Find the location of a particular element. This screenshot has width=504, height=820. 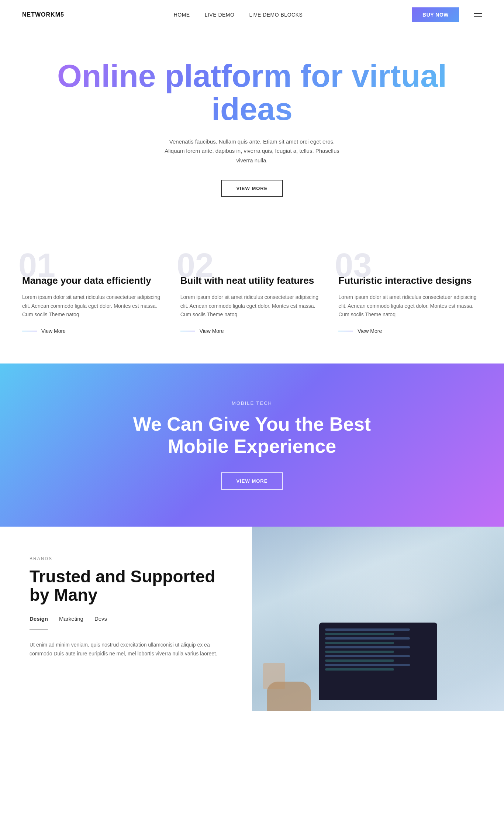

feature-title-1: Manage your data efficiently is located at coordinates (94, 281).